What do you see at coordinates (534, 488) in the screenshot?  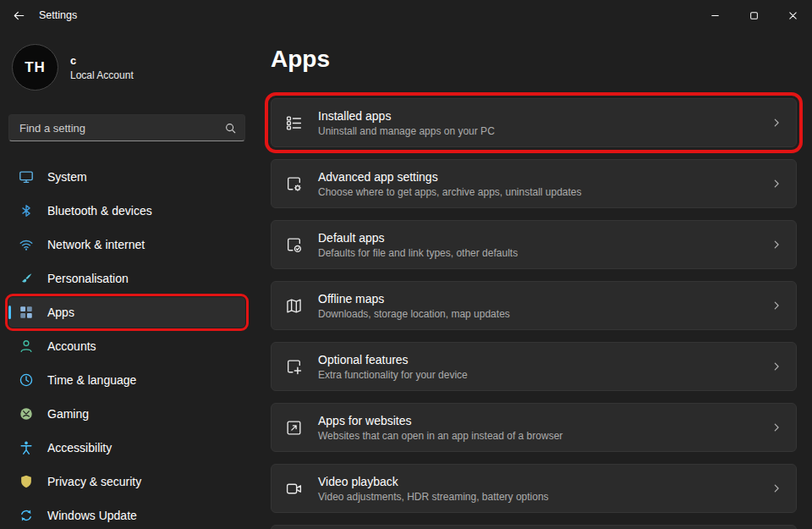 I see `settings-card-video-playback: Video playback Video adjustments, HDR st…` at bounding box center [534, 488].